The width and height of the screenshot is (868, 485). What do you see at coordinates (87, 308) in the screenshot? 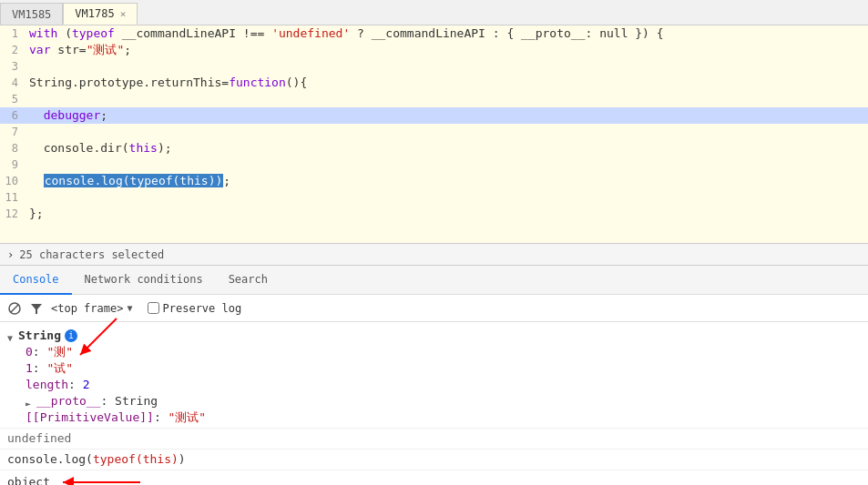
I see `frame-label: <top frame>` at bounding box center [87, 308].